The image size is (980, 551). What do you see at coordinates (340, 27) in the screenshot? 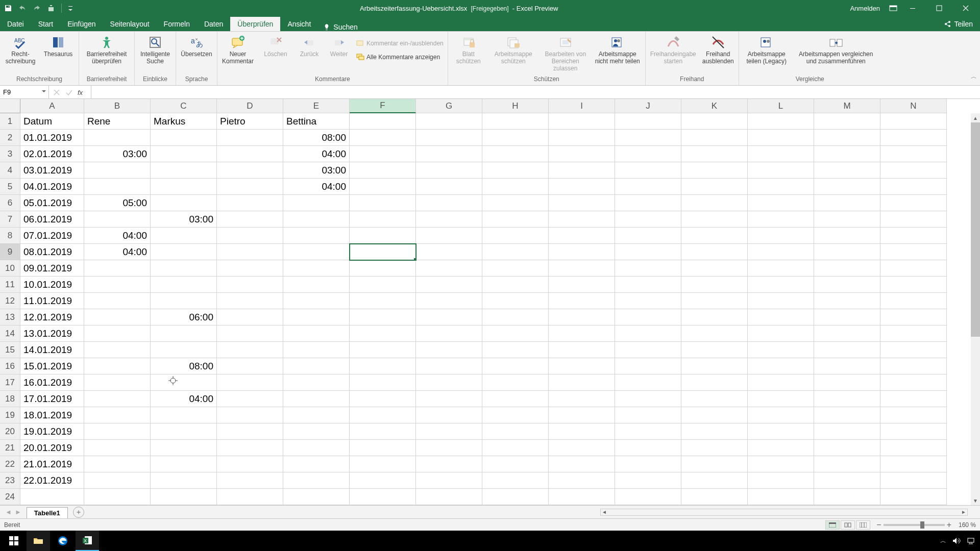
I see `tell-me-search: Suchen` at bounding box center [340, 27].